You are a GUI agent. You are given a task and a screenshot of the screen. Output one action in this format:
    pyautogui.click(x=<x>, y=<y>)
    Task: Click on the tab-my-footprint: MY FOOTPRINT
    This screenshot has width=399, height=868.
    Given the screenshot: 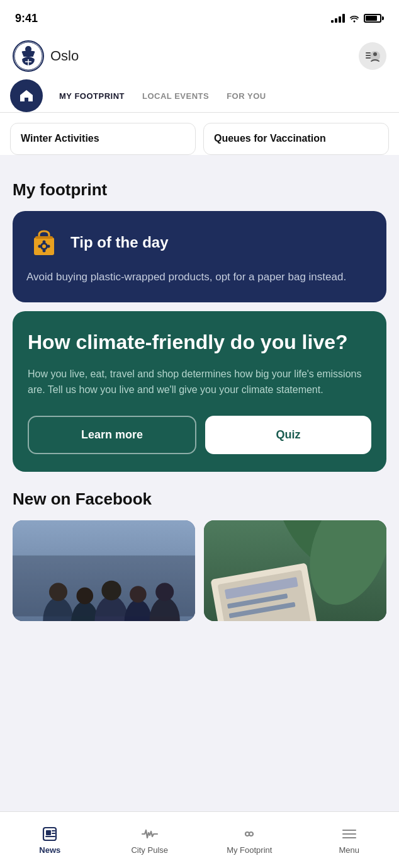 What is the action you would take?
    pyautogui.click(x=92, y=96)
    